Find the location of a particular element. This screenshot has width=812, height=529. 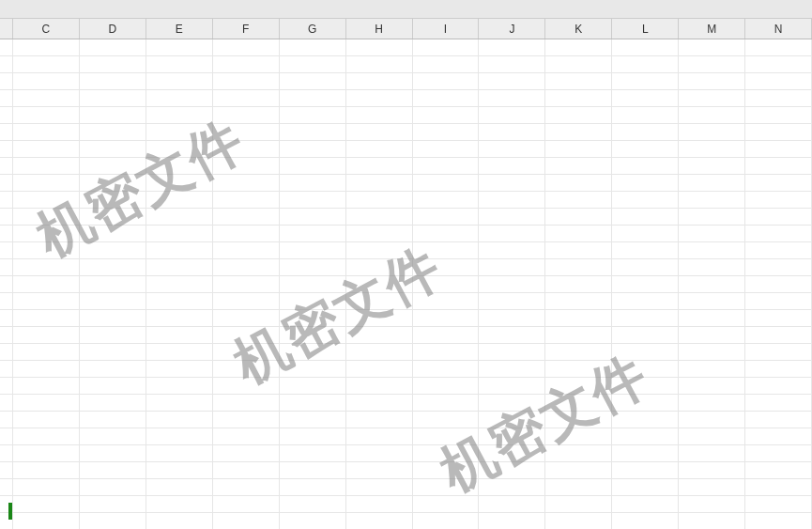

column-header-partial is located at coordinates (7, 28).